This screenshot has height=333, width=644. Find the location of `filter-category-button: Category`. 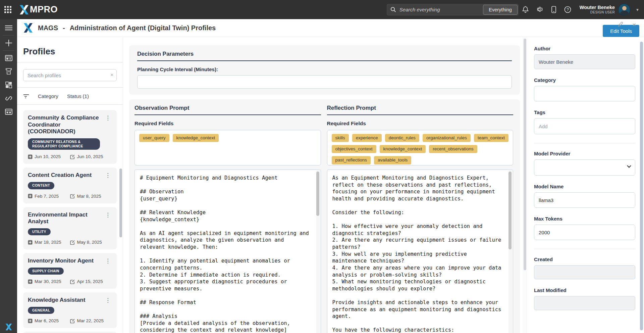

filter-category-button: Category is located at coordinates (48, 96).